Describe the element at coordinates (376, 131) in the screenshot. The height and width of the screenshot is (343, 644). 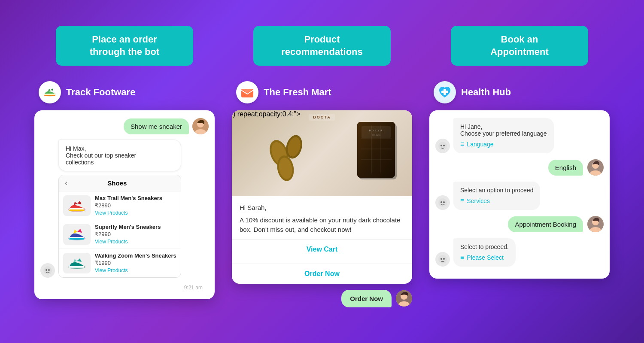
I see `svg-text: BOCTA` at that location.